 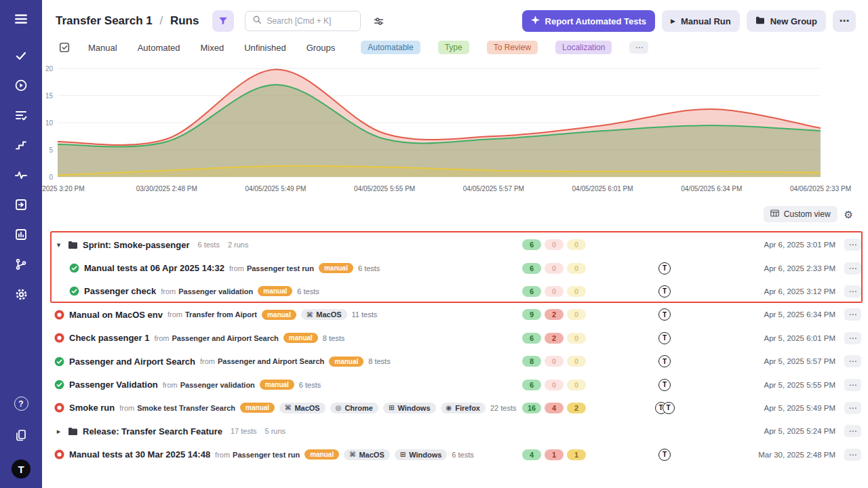 What do you see at coordinates (701, 21) in the screenshot?
I see `manual-run-button: ▶ Manual Run` at bounding box center [701, 21].